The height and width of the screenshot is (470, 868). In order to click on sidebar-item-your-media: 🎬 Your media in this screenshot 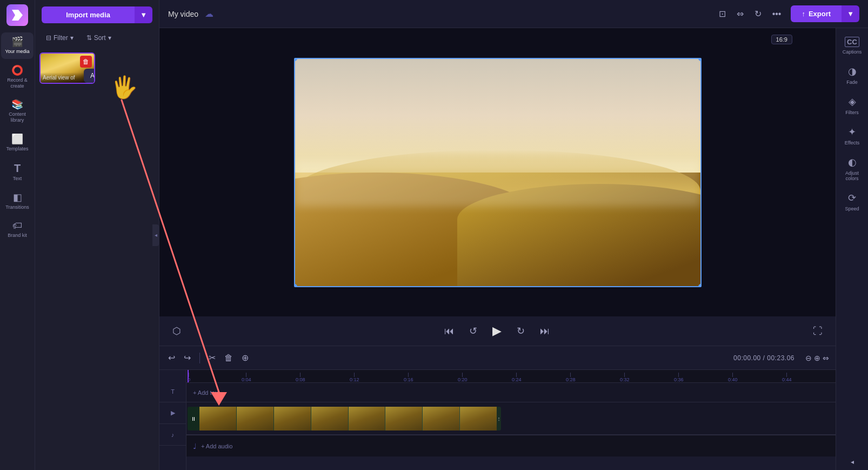, I will do `click(17, 45)`.